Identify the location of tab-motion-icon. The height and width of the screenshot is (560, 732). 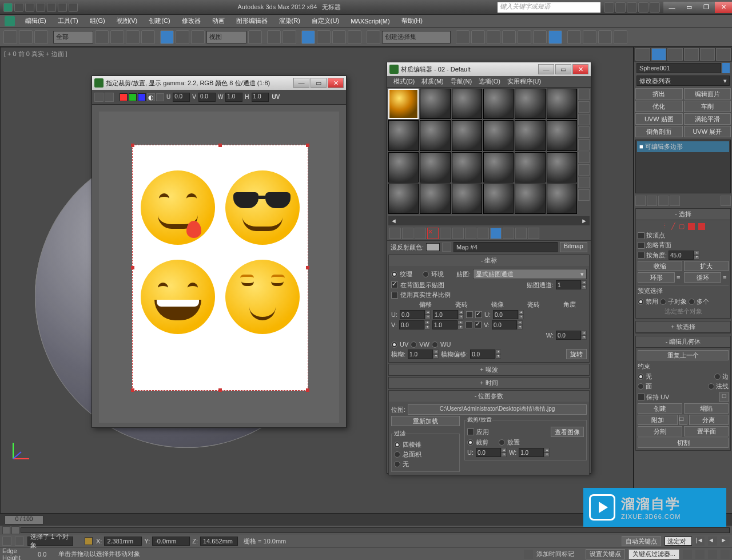
(691, 54).